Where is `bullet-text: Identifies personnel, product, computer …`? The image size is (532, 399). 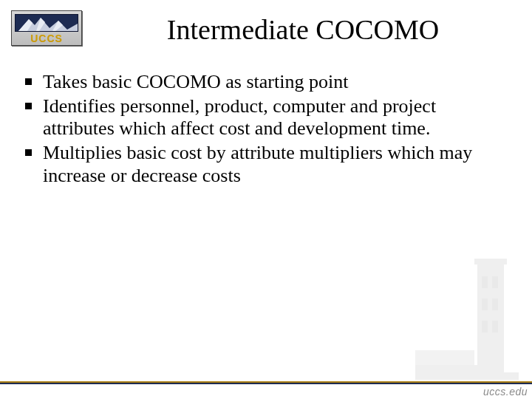 bullet-text: Identifies personnel, product, computer … is located at coordinates (239, 117).